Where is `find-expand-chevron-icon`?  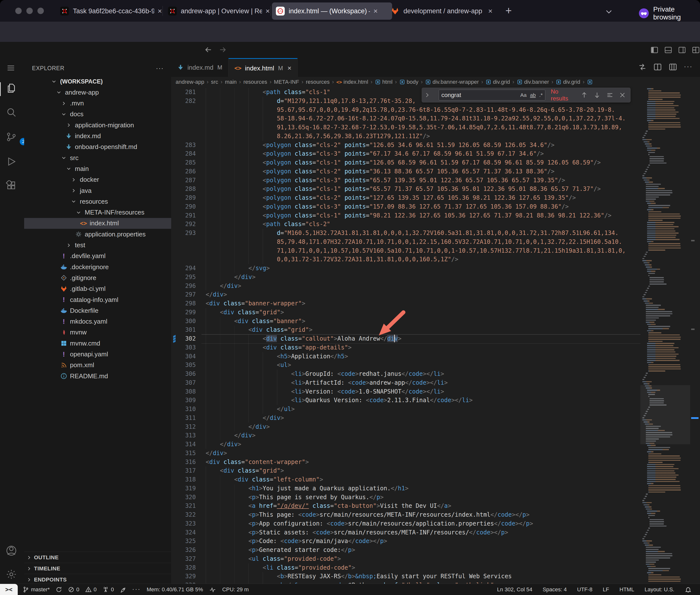 find-expand-chevron-icon is located at coordinates (427, 95).